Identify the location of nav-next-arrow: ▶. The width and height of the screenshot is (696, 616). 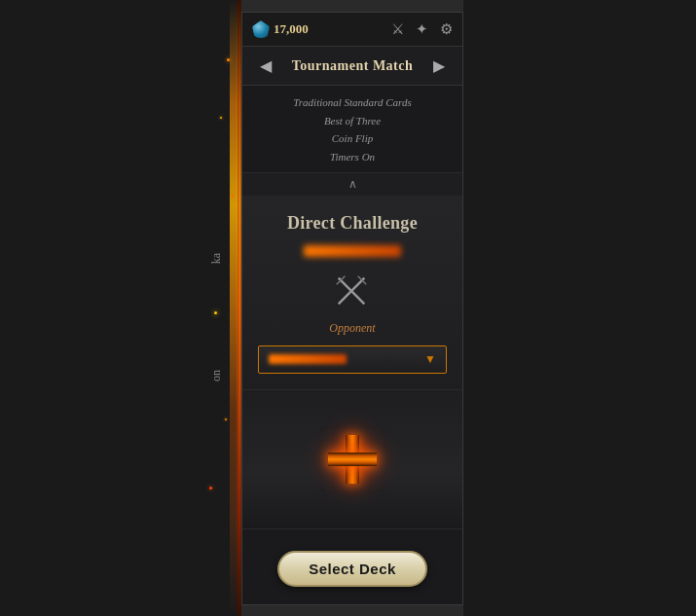
(439, 66).